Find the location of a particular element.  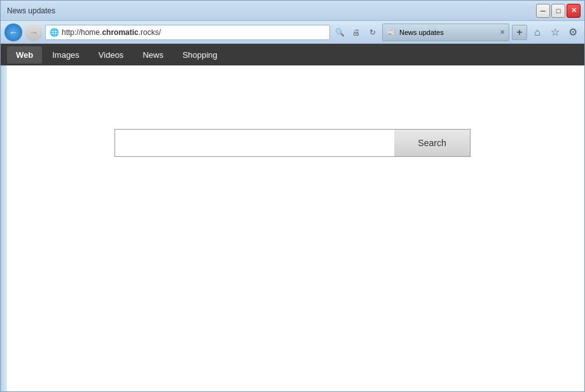

search-nav-bar: Web Images Videos News Shopping is located at coordinates (292, 55).